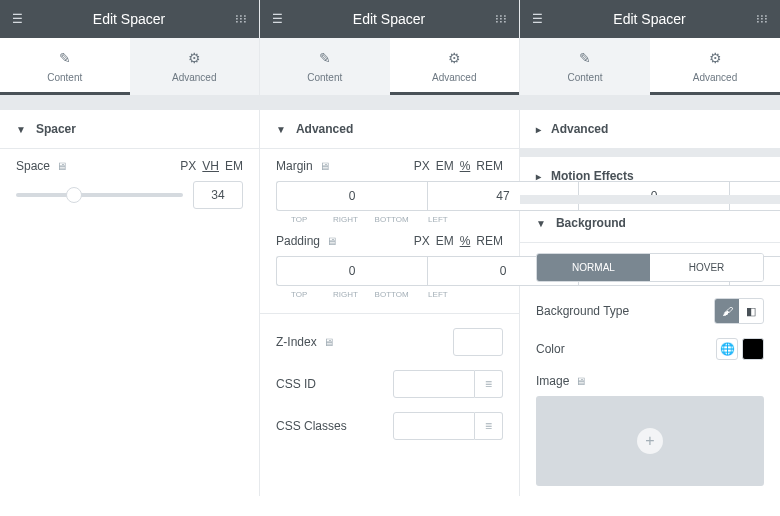 The height and width of the screenshot is (516, 780). I want to click on margin-inputs: 🔗, so click(390, 196).